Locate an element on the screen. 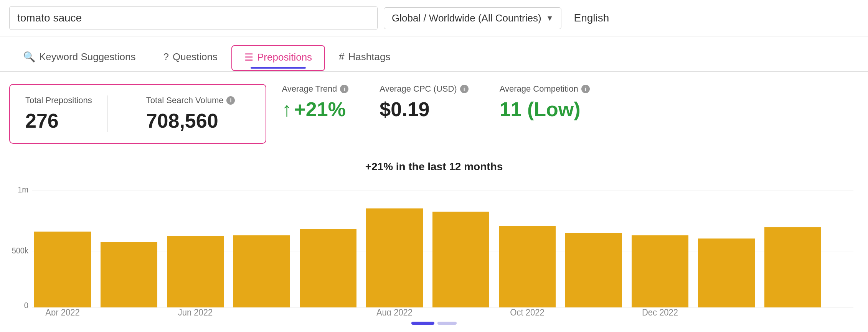  tab-active-underline is located at coordinates (278, 68).